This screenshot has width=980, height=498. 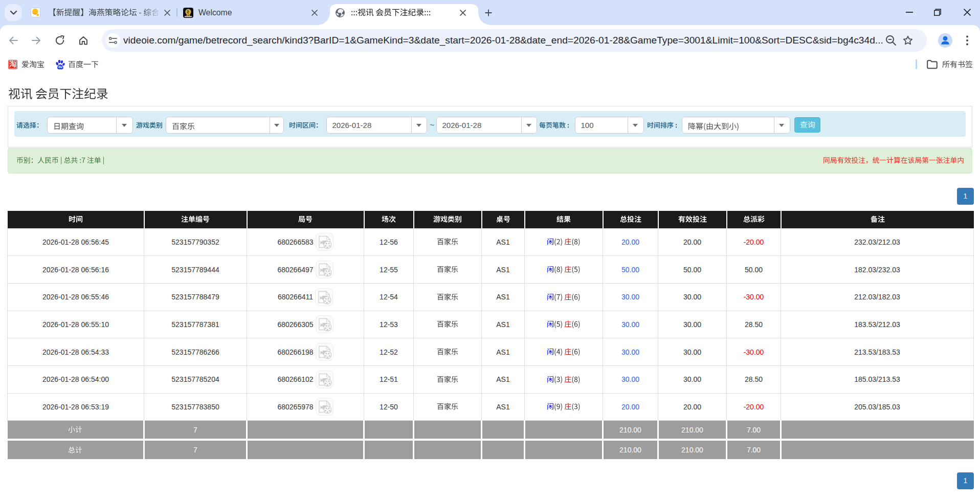 I want to click on svg-text: du, so click(x=60, y=67).